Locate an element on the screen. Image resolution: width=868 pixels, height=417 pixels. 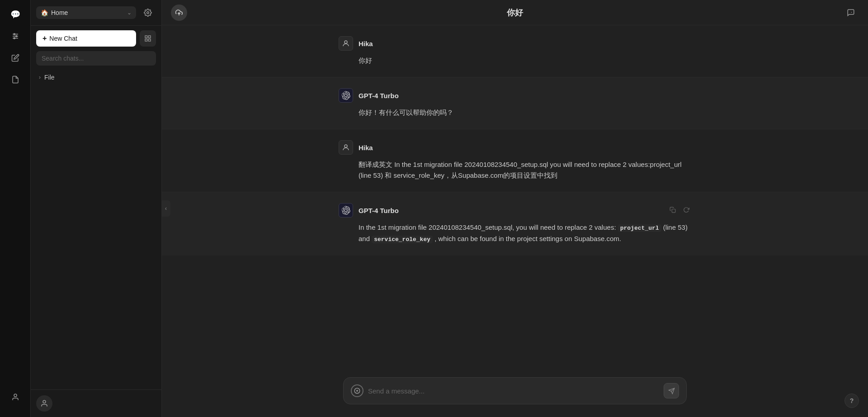
gear-icon is located at coordinates (148, 13).